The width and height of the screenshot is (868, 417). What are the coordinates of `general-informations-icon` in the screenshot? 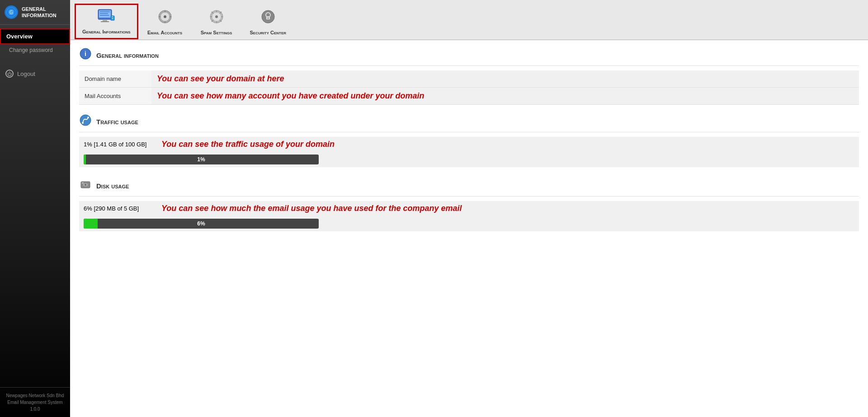 It's located at (106, 17).